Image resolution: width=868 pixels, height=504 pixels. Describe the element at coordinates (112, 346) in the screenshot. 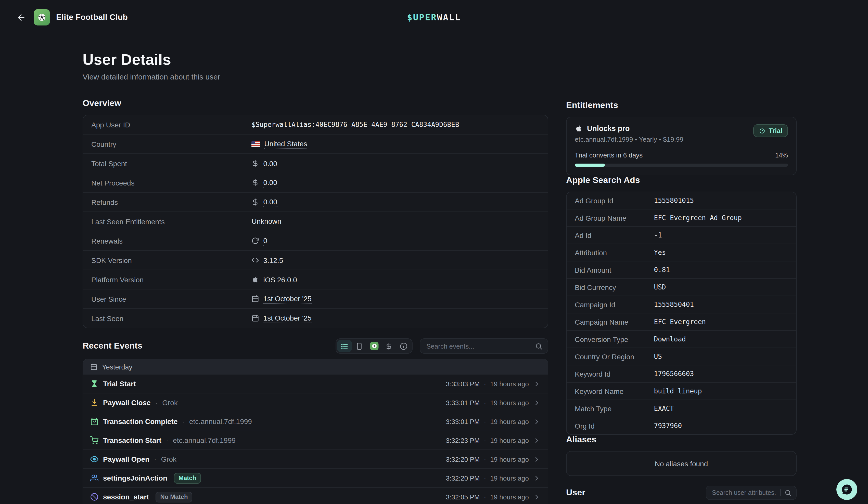

I see `recent-events-title: Recent Events` at that location.